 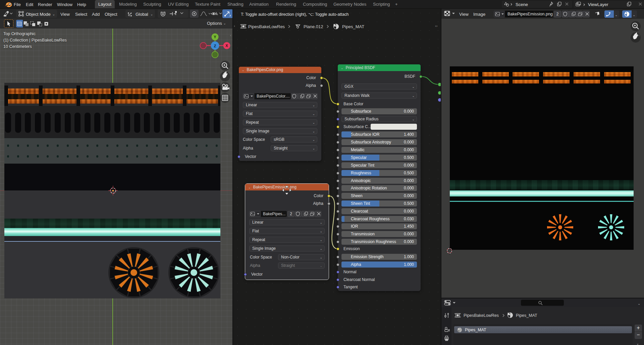 What do you see at coordinates (227, 46) in the screenshot?
I see `svg-text: X` at bounding box center [227, 46].